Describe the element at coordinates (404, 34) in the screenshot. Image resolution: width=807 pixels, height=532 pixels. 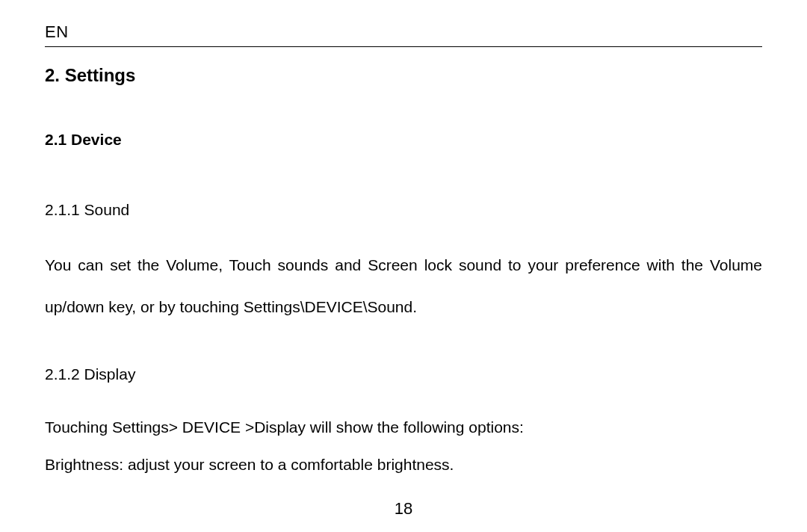
I see `language-header: EN` at that location.